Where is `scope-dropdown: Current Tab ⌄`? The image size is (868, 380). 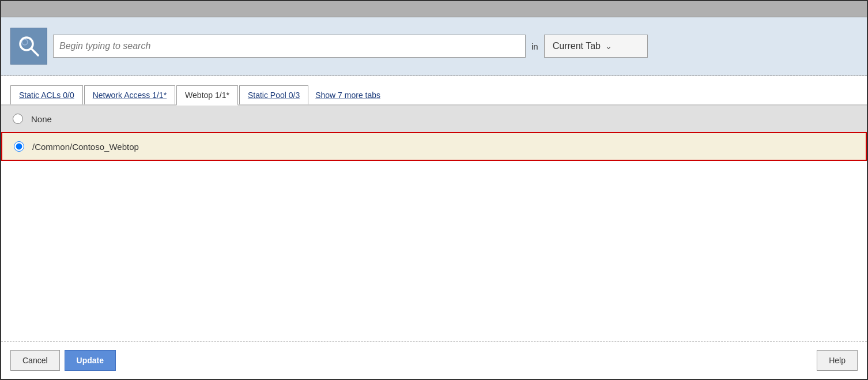 scope-dropdown: Current Tab ⌄ is located at coordinates (596, 46).